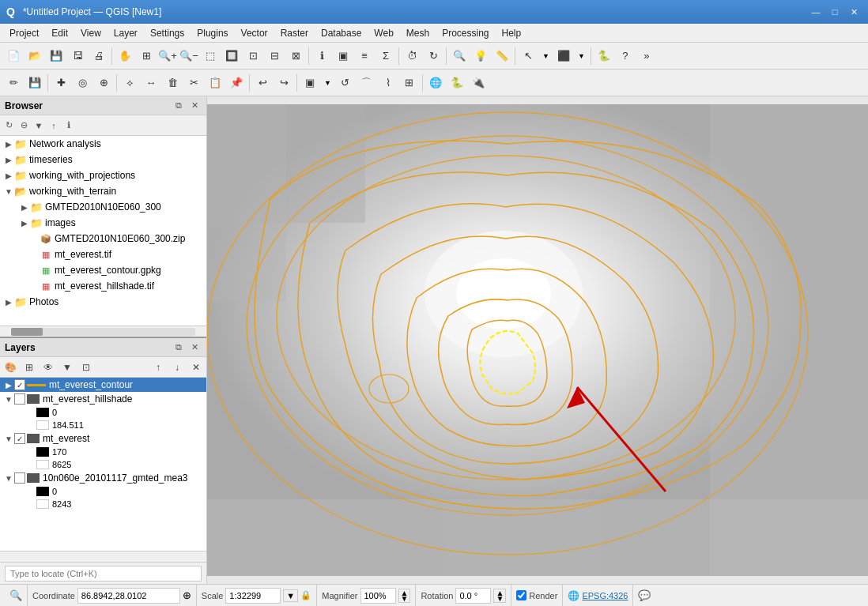  What do you see at coordinates (647, 56) in the screenshot?
I see `more-button: »` at bounding box center [647, 56].